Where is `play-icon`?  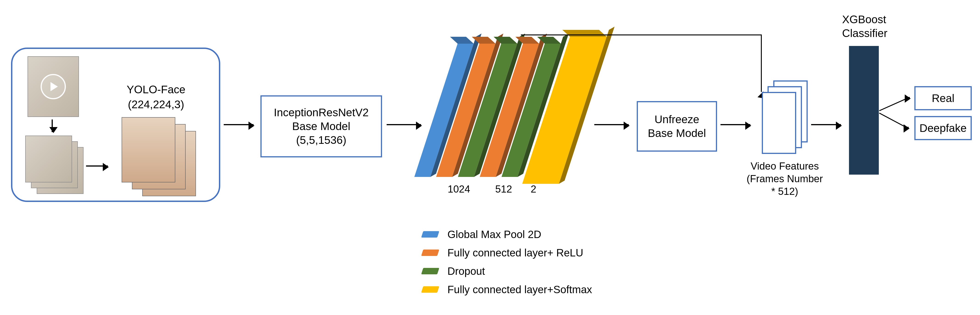 play-icon is located at coordinates (53, 87).